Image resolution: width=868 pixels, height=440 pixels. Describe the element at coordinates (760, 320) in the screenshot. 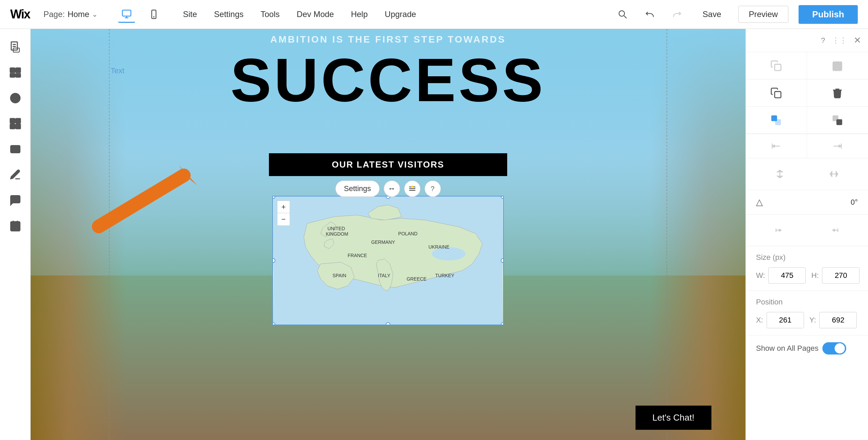

I see `x-label: X:` at that location.